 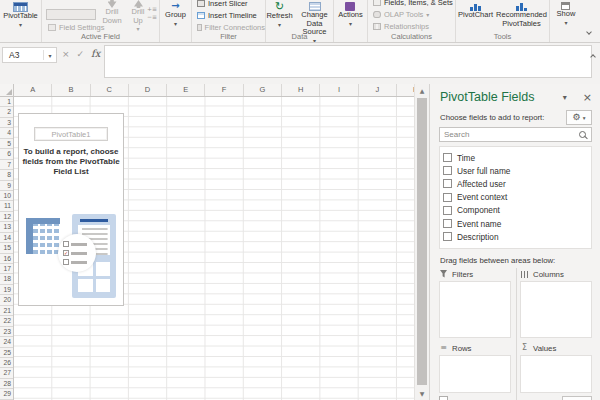 I want to click on row-header: 23, so click(x=6, y=332).